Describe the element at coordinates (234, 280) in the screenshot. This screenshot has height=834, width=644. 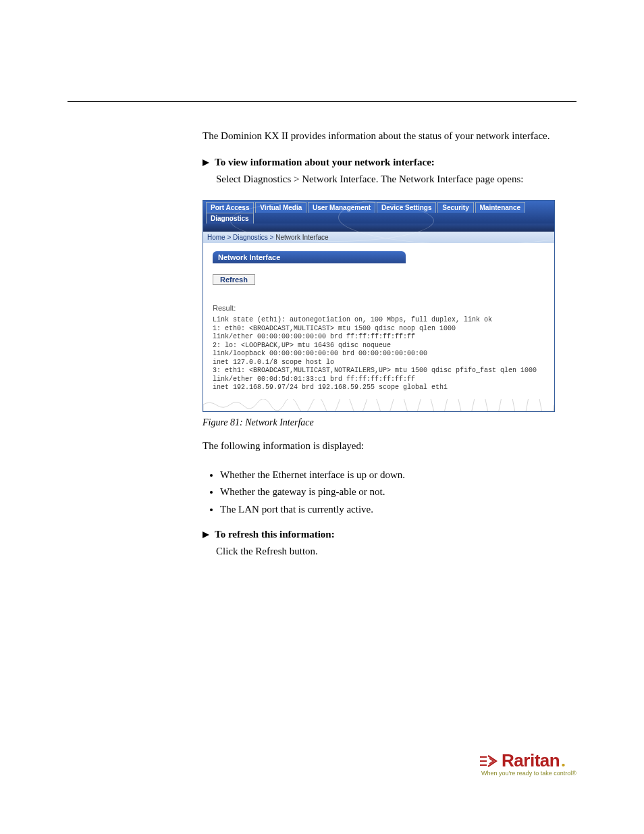
I see `refresh-button: Refresh` at that location.